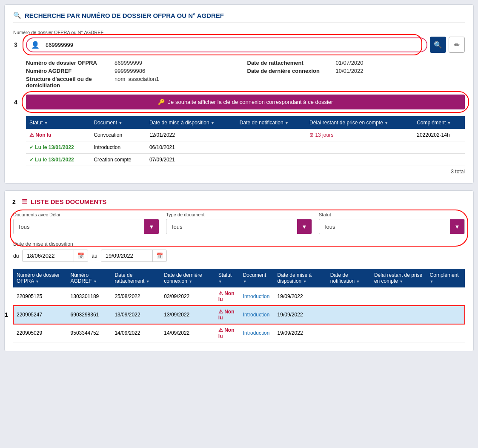 This screenshot has height=448, width=478. What do you see at coordinates (69, 82) in the screenshot?
I see `structure-label: Structure d'accueil ou de domiciliation` at bounding box center [69, 82].